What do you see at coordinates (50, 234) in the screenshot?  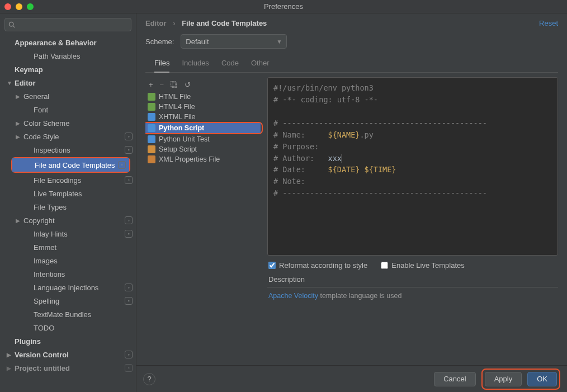 I see `sidebar-item-label: Inlay Hints` at bounding box center [50, 234].